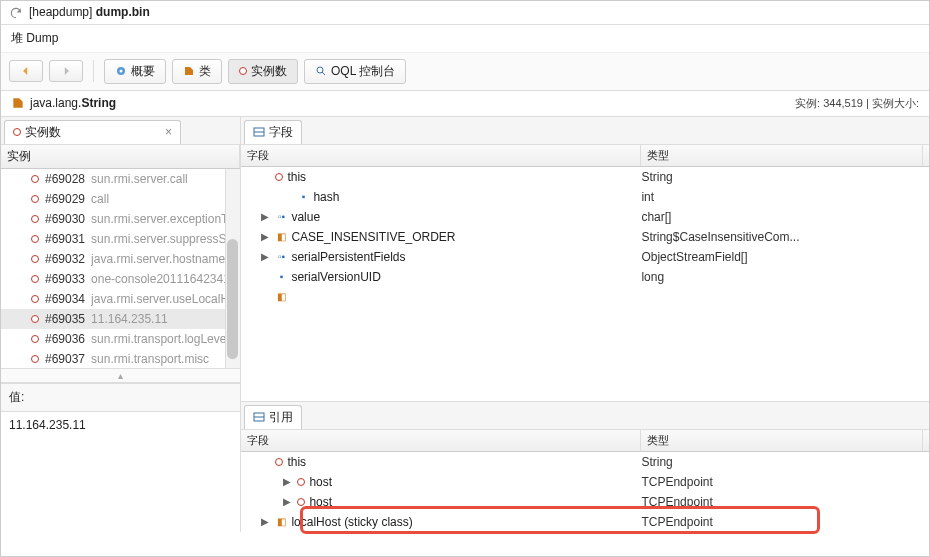 This screenshot has height=557, width=930. Describe the element at coordinates (135, 72) in the screenshot. I see `overview-button: 概要` at that location.